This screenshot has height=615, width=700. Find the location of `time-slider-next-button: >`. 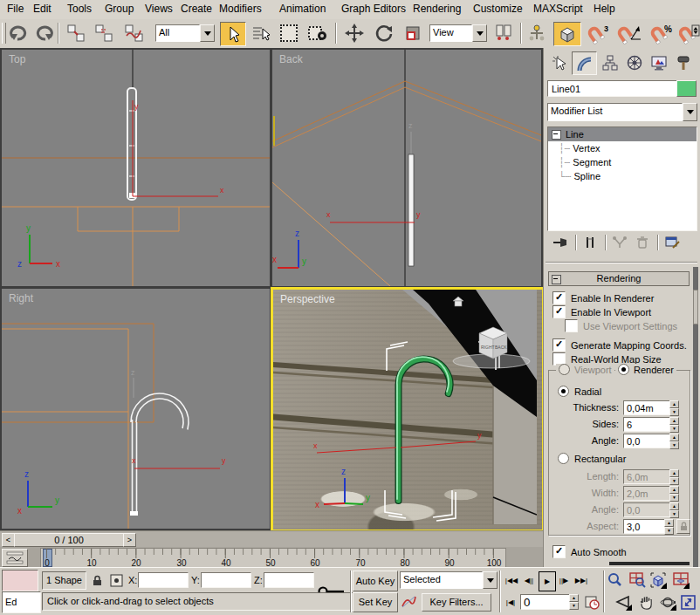

time-slider-next-button: > is located at coordinates (129, 540).